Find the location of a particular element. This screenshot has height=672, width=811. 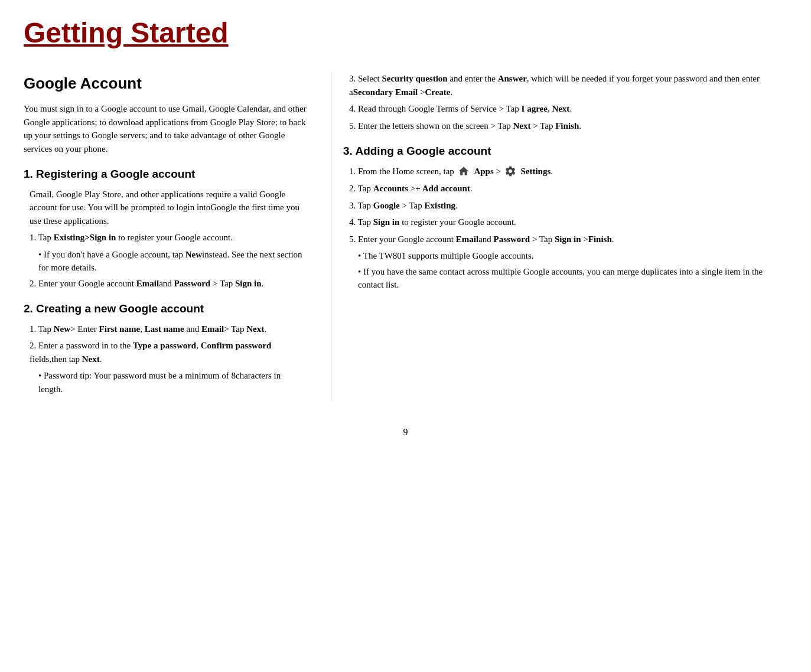

section2-heading: 2. Creating a new Google account is located at coordinates (165, 309).